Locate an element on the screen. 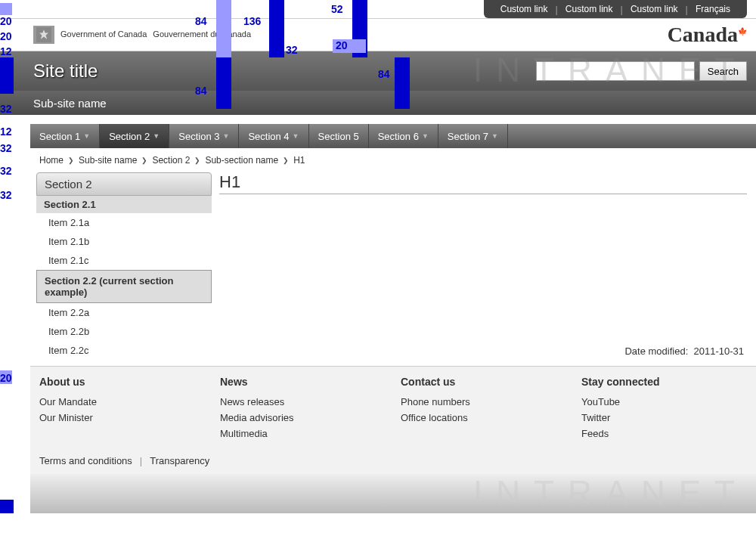 This screenshot has height=539, width=756. breadcrumb-link: Sub-section name is located at coordinates (242, 160).